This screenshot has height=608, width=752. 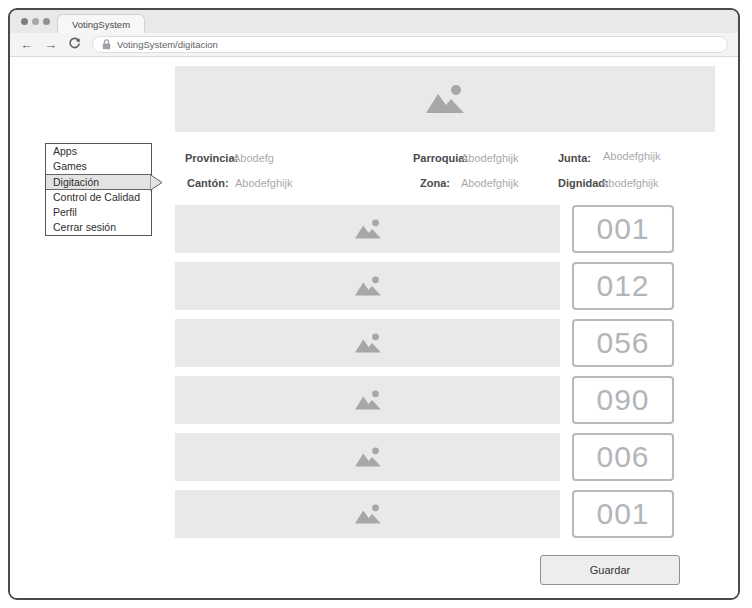 What do you see at coordinates (435, 183) in the screenshot?
I see `zona-label: Zona:` at bounding box center [435, 183].